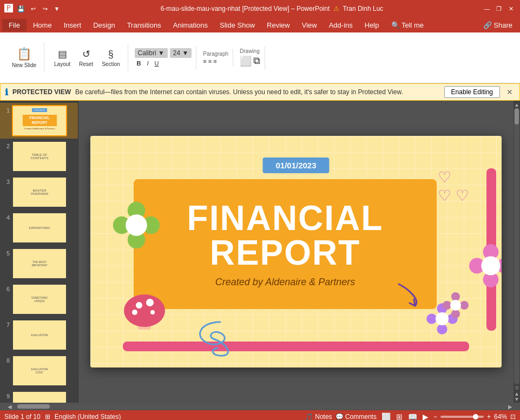 This screenshot has height=420, width=520. I want to click on fit-slide-button: ⊡, so click(513, 417).